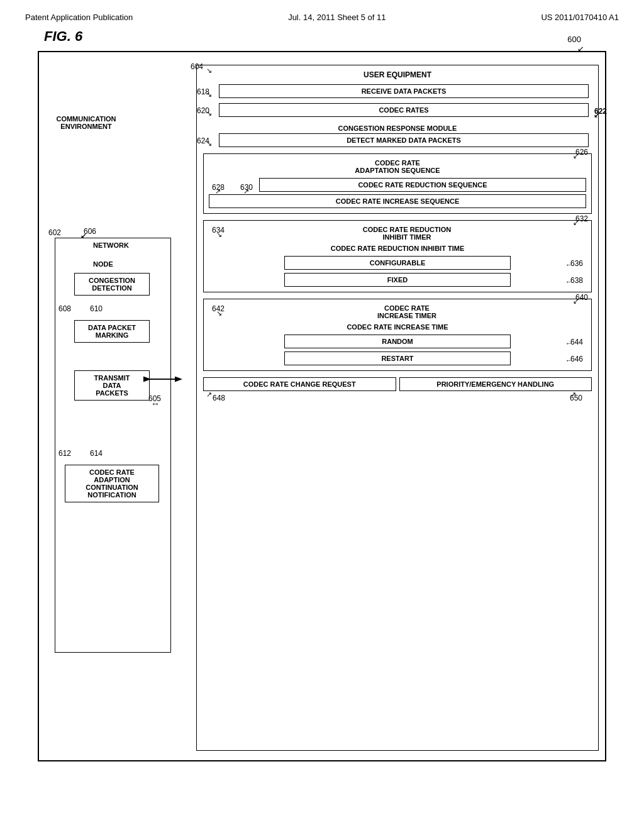 Image resolution: width=644 pixels, height=830 pixels. What do you see at coordinates (576, 156) in the screenshot?
I see `arrow-626: ↙` at bounding box center [576, 156].